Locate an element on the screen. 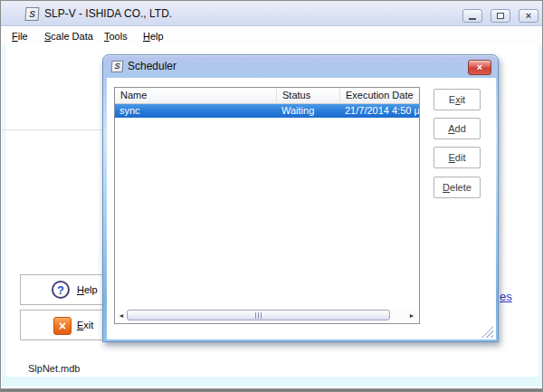  cell-status: Waiting is located at coordinates (309, 110).